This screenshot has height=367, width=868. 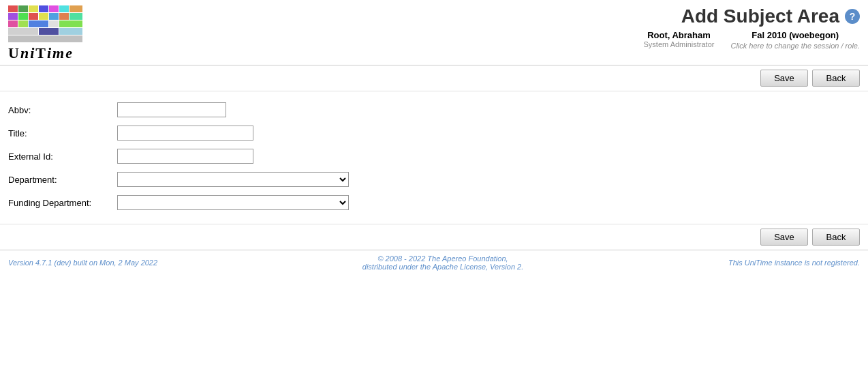 What do you see at coordinates (63, 111) in the screenshot?
I see `abbv-label: Abbv:` at bounding box center [63, 111].